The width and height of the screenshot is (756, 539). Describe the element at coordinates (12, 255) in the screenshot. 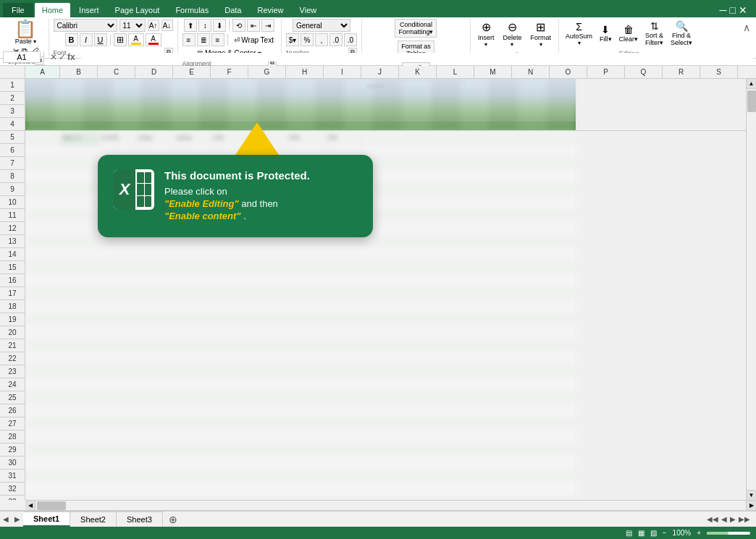

I see `row-num-14: 14` at that location.